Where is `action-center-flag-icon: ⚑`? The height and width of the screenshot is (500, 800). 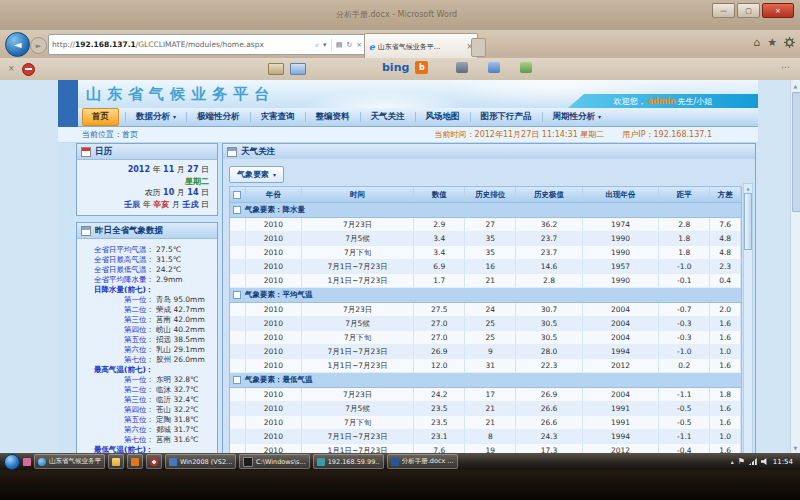
action-center-flag-icon: ⚑ is located at coordinates (742, 462).